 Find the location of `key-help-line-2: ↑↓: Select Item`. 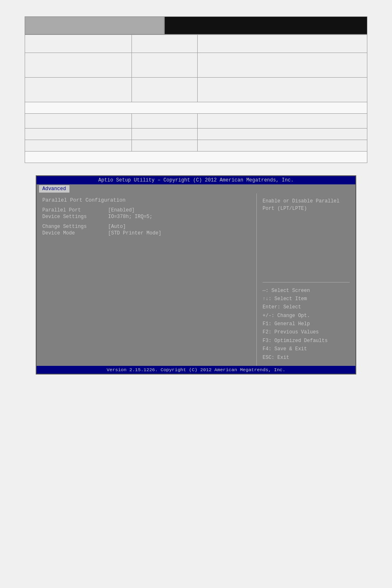

key-help-line-2: ↑↓: Select Item is located at coordinates (306, 299).